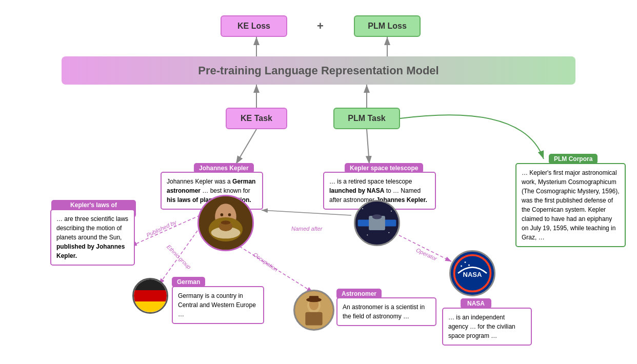 This screenshot has height=364, width=637. What do you see at coordinates (487, 327) in the screenshot?
I see `nasa-desc: … is an independent agency … for the civ…` at bounding box center [487, 327].